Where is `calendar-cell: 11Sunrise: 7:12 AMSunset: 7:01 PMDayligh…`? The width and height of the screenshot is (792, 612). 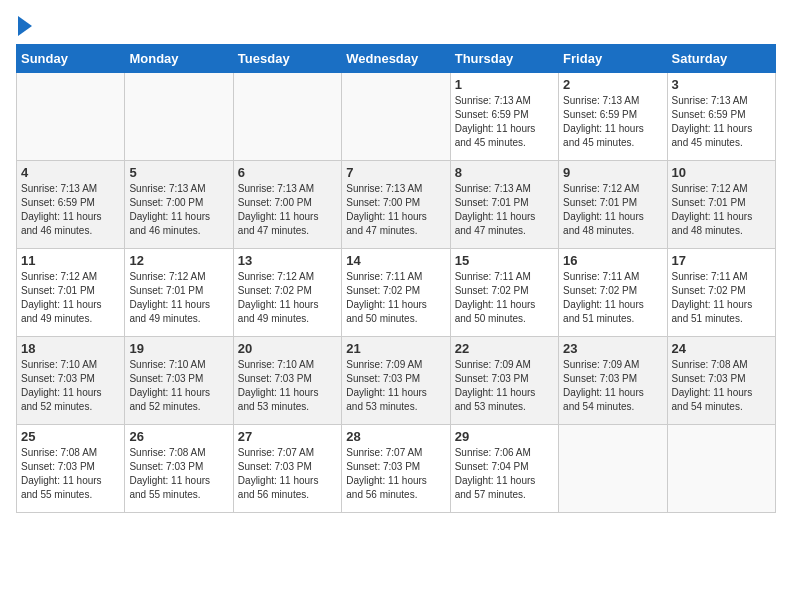 calendar-cell: 11Sunrise: 7:12 AMSunset: 7:01 PMDayligh… is located at coordinates (71, 293).